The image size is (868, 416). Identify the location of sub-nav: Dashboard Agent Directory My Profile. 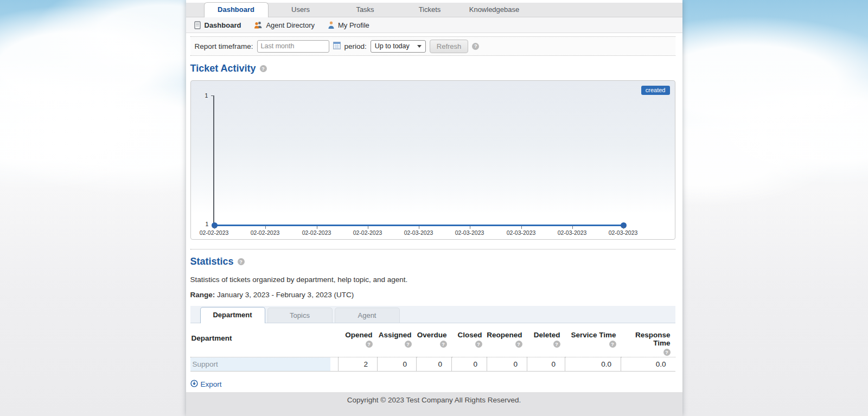
(434, 25).